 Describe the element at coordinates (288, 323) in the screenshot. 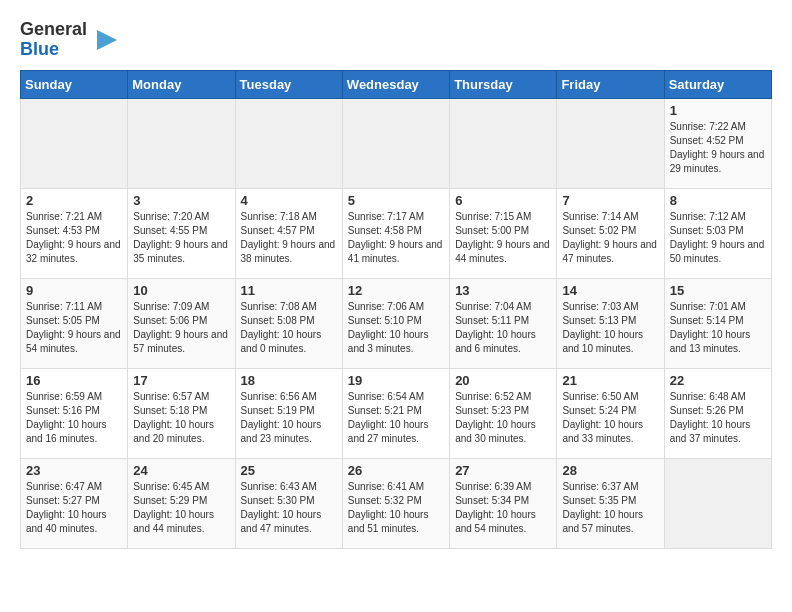

I see `calendar-cell: 11Sunrise: 7:08 AM Sunset: 5:08 PM Dayli…` at that location.